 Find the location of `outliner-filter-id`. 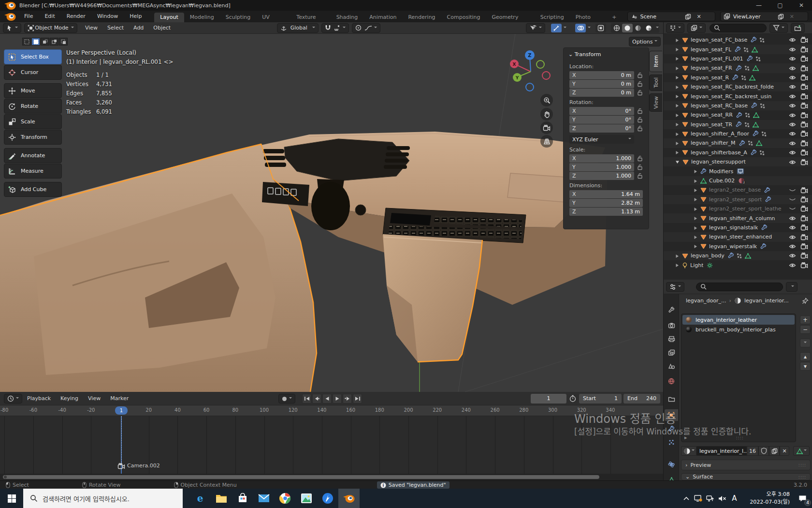

outliner-filter-id is located at coordinates (696, 28).